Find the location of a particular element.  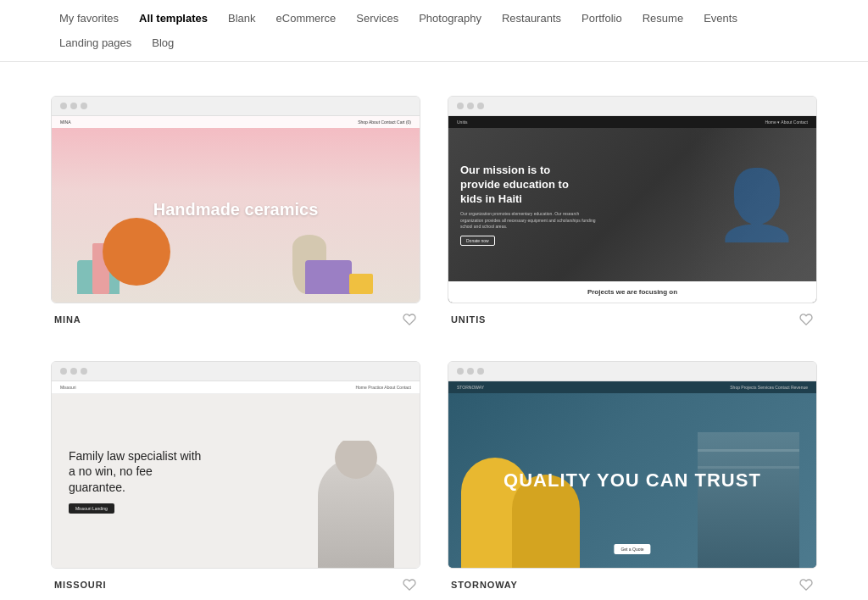

nav-blank: Blank is located at coordinates (242, 19).